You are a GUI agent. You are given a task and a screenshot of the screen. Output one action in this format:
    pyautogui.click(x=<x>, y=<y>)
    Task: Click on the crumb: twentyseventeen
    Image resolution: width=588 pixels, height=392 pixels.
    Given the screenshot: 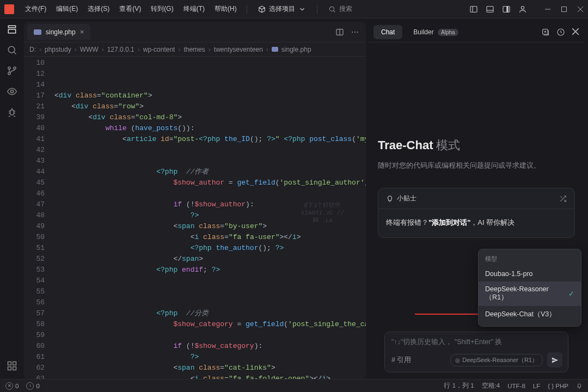 What is the action you would take?
    pyautogui.click(x=238, y=50)
    